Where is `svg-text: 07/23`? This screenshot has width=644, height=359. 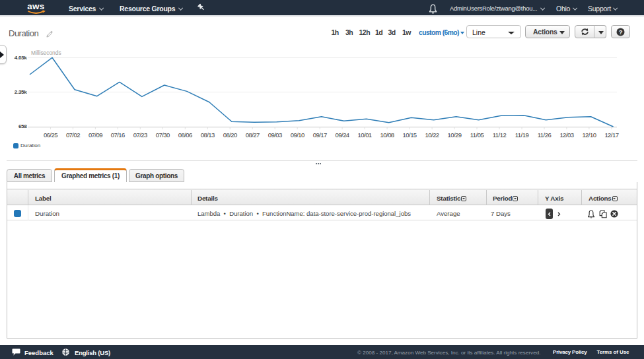 svg-text: 07/23 is located at coordinates (140, 135).